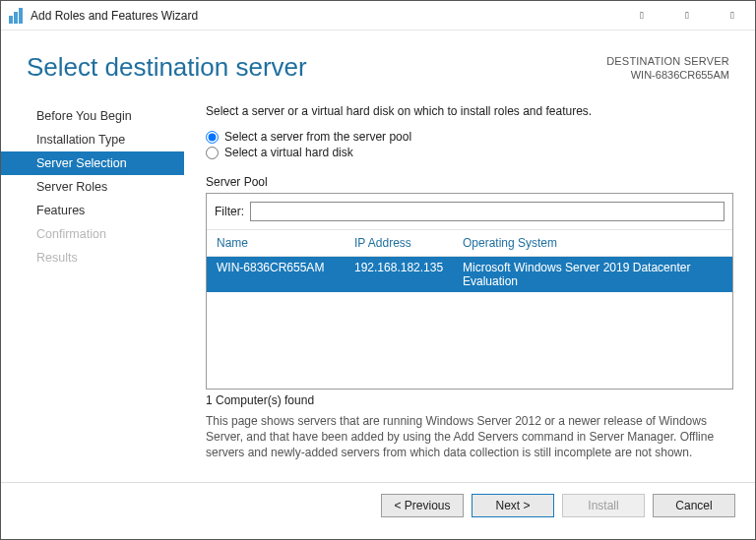 The image size is (756, 540). Describe the element at coordinates (667, 67) in the screenshot. I see `destination-block: DESTINATION SERVER WIN-6836CR655AM` at that location.